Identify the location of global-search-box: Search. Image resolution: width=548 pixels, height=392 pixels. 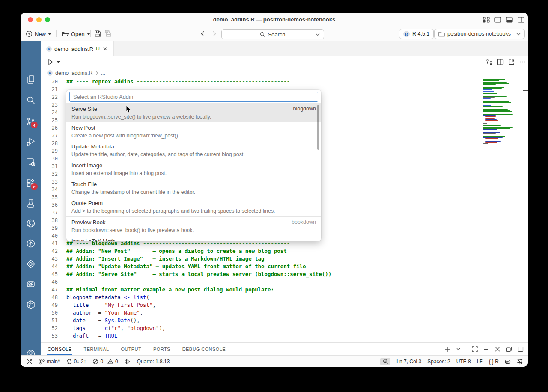
(273, 34).